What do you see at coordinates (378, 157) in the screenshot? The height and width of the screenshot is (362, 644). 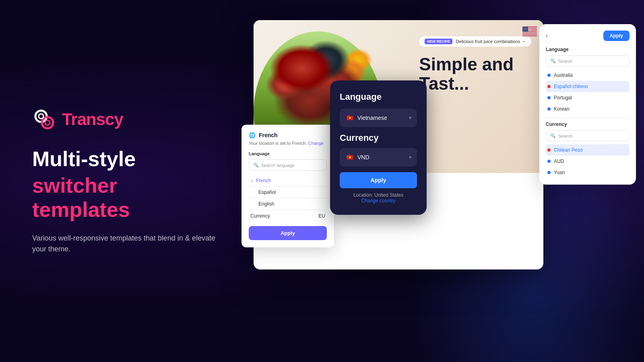 I see `currency-dropdown: 🇻🇳 VND ▾` at bounding box center [378, 157].